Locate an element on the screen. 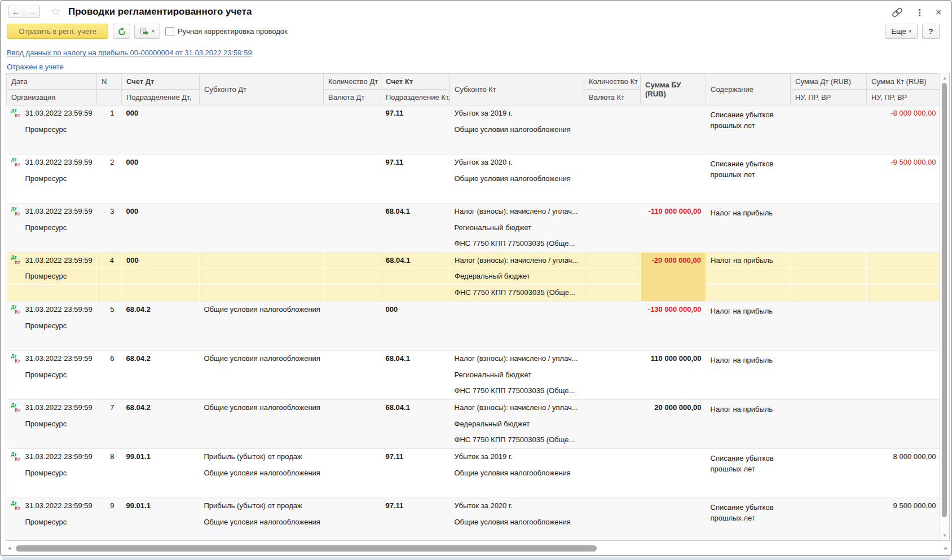 The height and width of the screenshot is (560, 952). table-row: ДтКт31.03.2022 23:59:59Промресурс100097.… is located at coordinates (474, 130).